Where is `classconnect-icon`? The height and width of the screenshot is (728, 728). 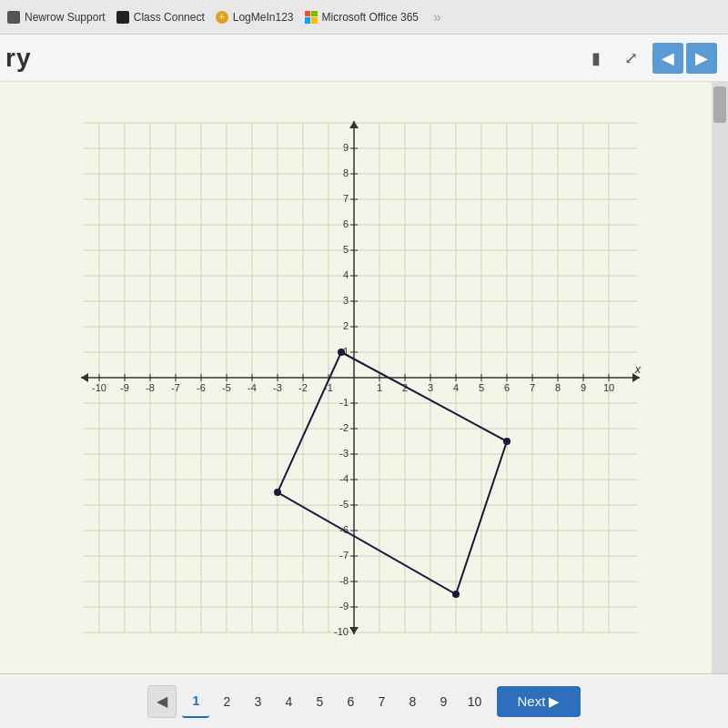
classconnect-icon is located at coordinates (123, 17).